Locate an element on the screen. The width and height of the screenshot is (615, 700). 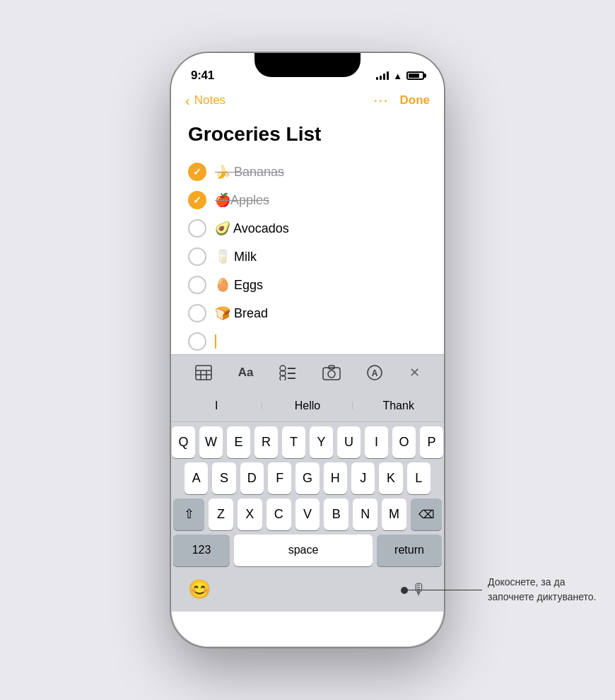
key-p: P is located at coordinates (431, 443).